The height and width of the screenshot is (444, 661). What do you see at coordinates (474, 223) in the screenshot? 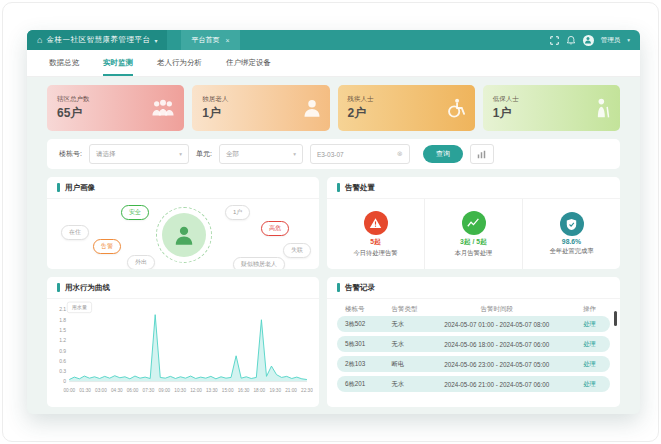
I see `trend-icon` at bounding box center [474, 223].